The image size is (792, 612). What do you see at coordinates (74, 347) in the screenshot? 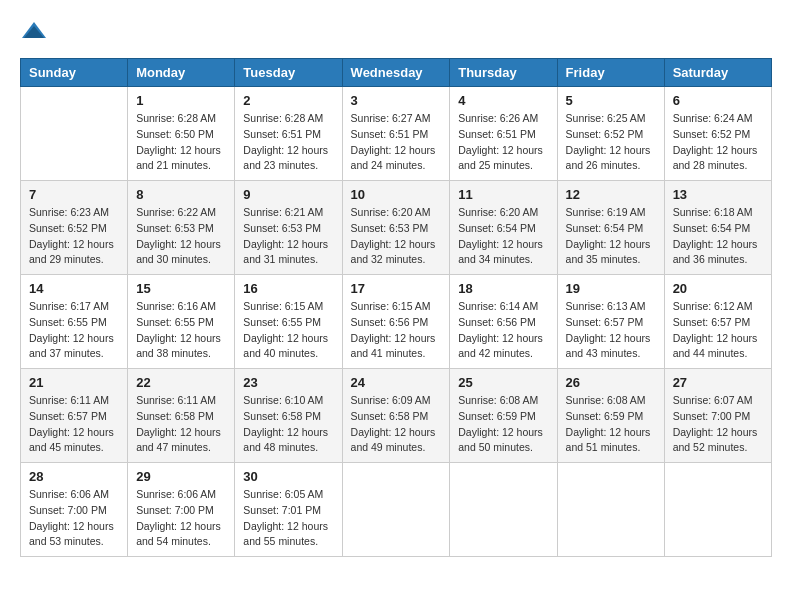
I see `daylight-text: Daylight: 12 hours and 37 minutes.` at bounding box center [74, 347].